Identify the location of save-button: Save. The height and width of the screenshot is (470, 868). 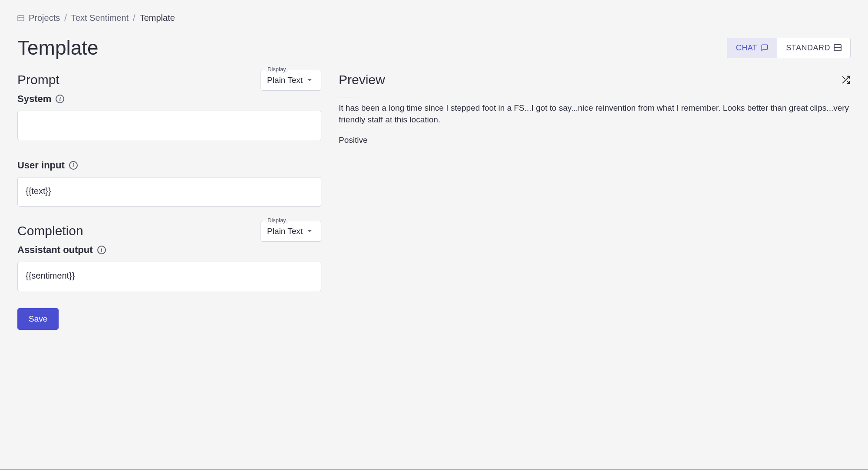
(38, 319).